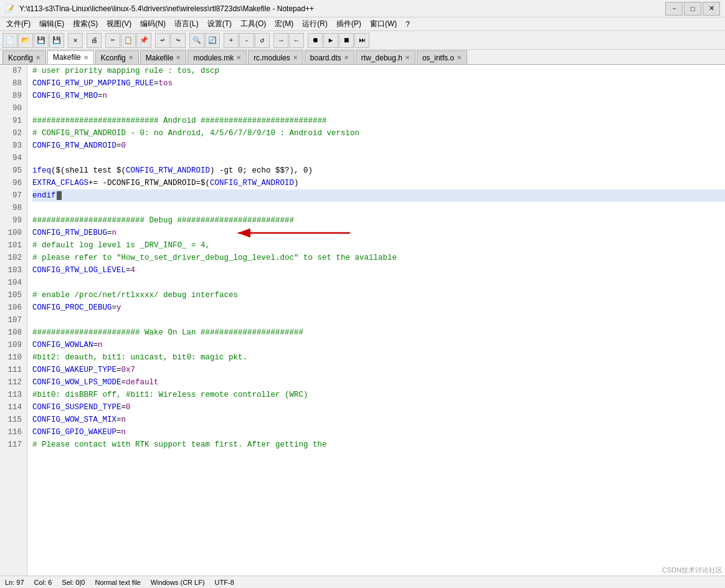  Describe the element at coordinates (362, 40) in the screenshot. I see `toolbar: 📄 📂 💾 💾 ✕ 🖨 ✂ 📋 📌 ↩ ↪ 🔍 🔄 + - ↺ → ← ⏺ ▶ …` at that location.